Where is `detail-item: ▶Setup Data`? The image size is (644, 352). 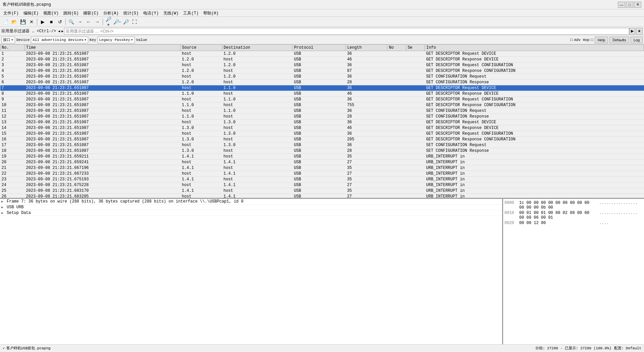
detail-item: ▶Setup Data is located at coordinates (251, 213).